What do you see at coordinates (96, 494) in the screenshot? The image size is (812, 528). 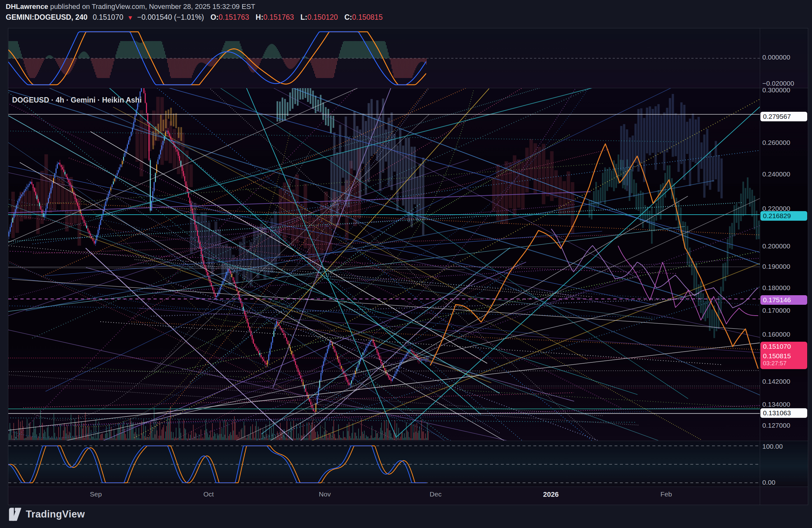 I see `time-label-Sep: Sep` at bounding box center [96, 494].